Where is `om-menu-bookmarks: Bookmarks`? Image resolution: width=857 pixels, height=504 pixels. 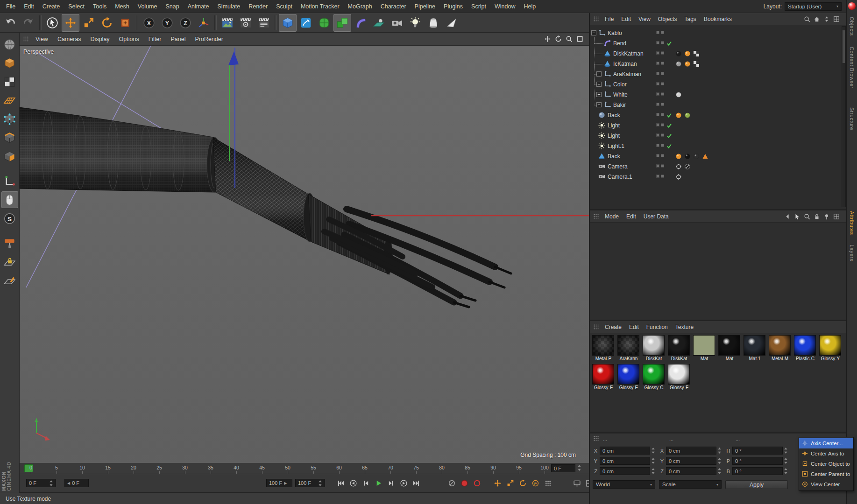 om-menu-bookmarks: Bookmarks is located at coordinates (718, 19).